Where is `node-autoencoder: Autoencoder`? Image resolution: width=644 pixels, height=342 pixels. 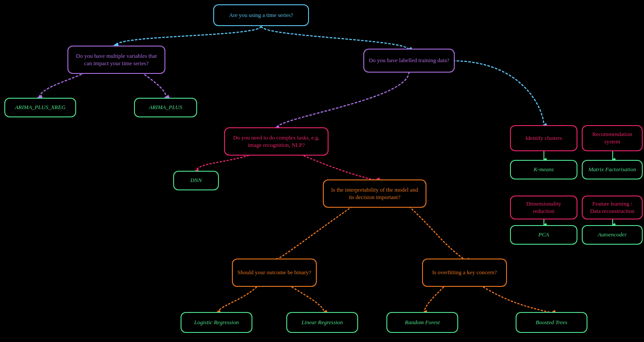 node-autoencoder: Autoencoder is located at coordinates (612, 235).